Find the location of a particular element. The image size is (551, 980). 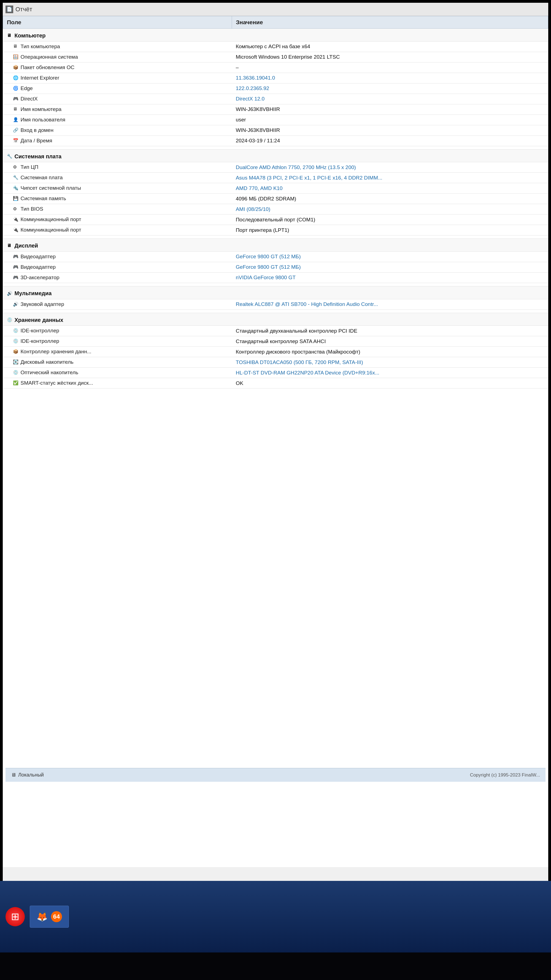

field-cell: 🔊Звуковой адаптер is located at coordinates (118, 304).